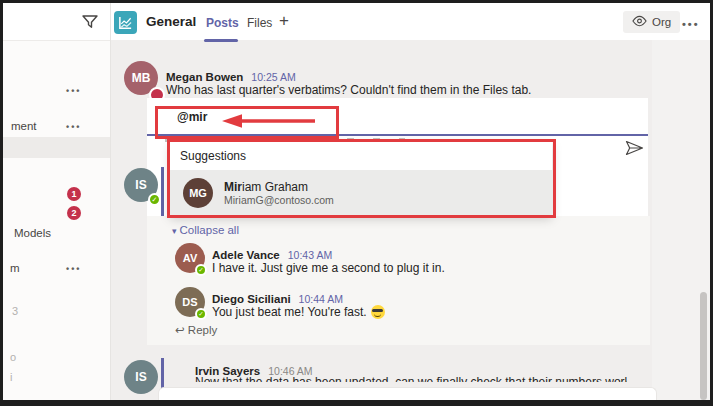 This screenshot has width=713, height=406. Describe the element at coordinates (110, 202) in the screenshot. I see `sidebar-divider` at that location.